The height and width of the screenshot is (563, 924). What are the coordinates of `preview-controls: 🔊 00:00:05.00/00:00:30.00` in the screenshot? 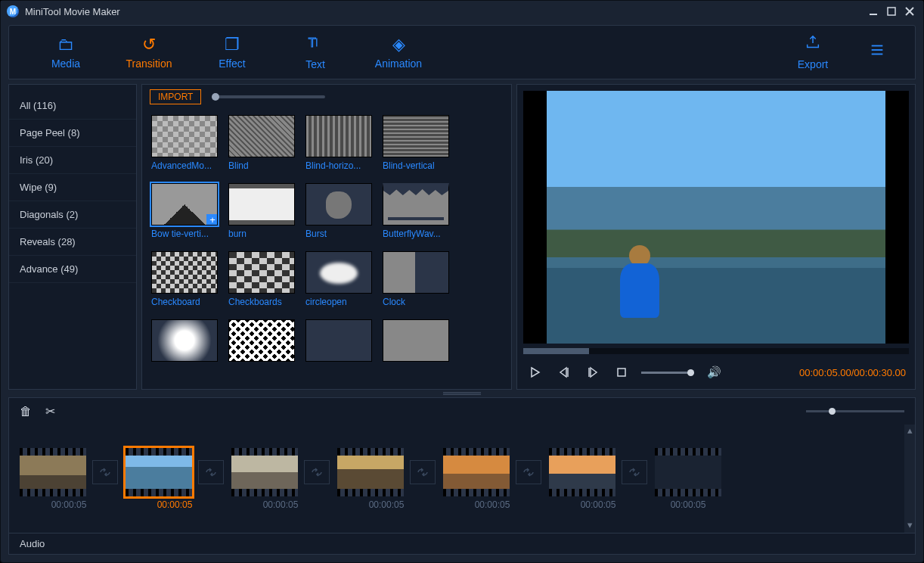 It's located at (716, 372).